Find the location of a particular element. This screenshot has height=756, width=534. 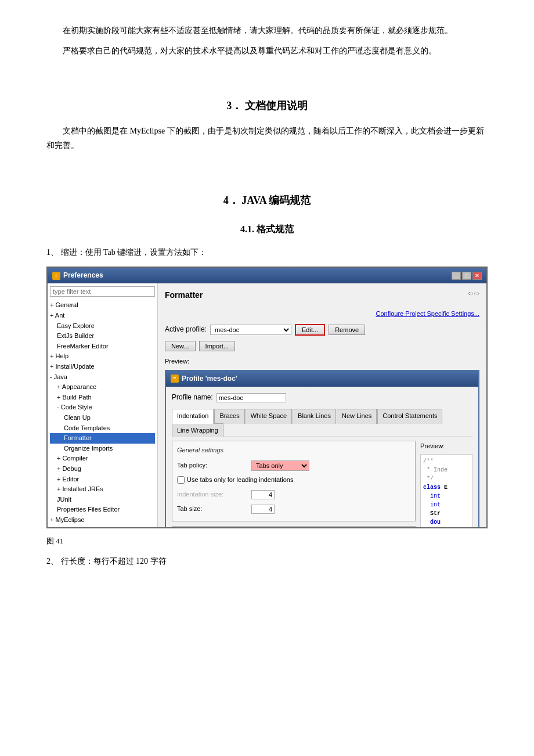

tree-item: + Debug is located at coordinates (102, 469).